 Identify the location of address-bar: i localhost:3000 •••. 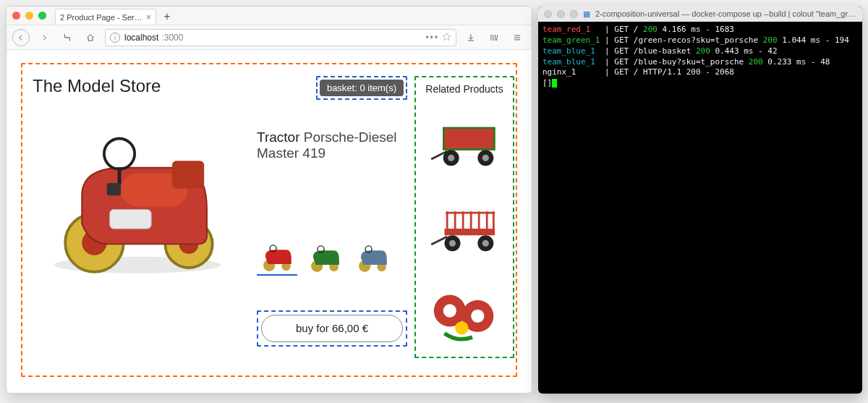
(281, 38).